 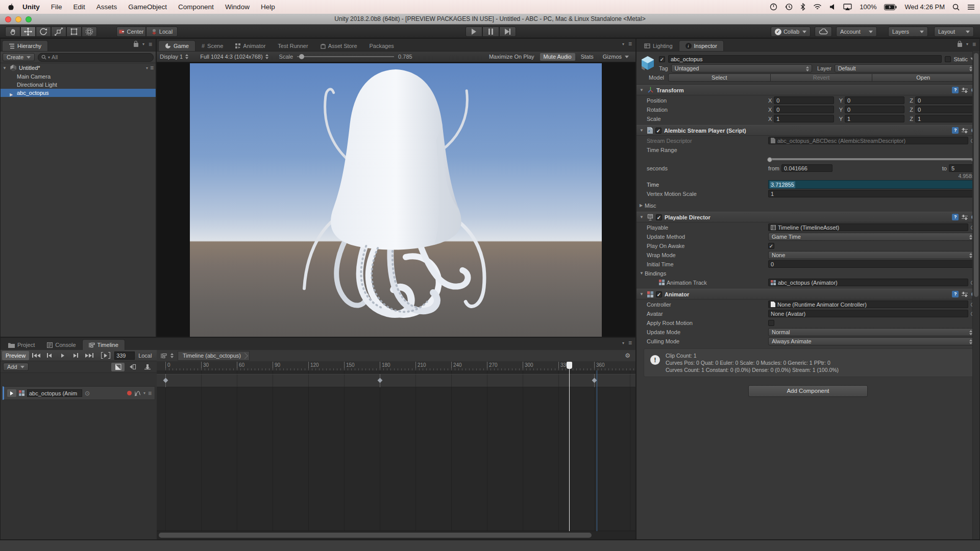 What do you see at coordinates (771, 246) in the screenshot?
I see `play-on-awake-checkbox` at bounding box center [771, 246].